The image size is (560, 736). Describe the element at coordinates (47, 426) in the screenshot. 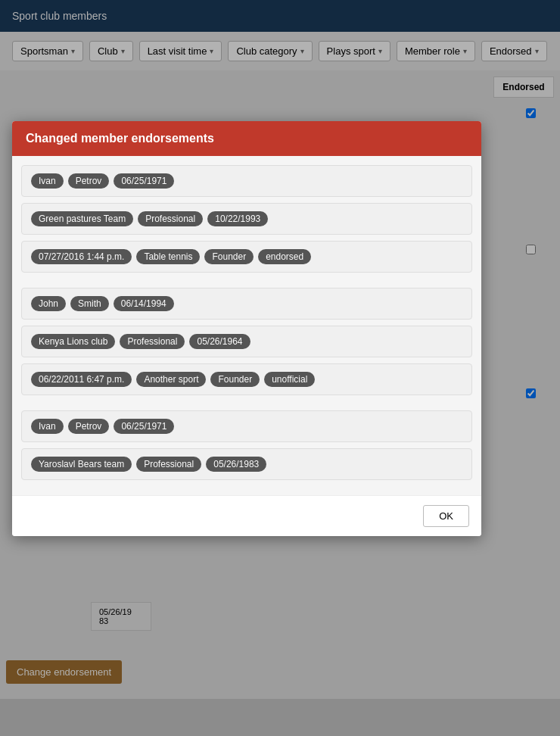

I see `first-name-tag-3: Ivan` at that location.